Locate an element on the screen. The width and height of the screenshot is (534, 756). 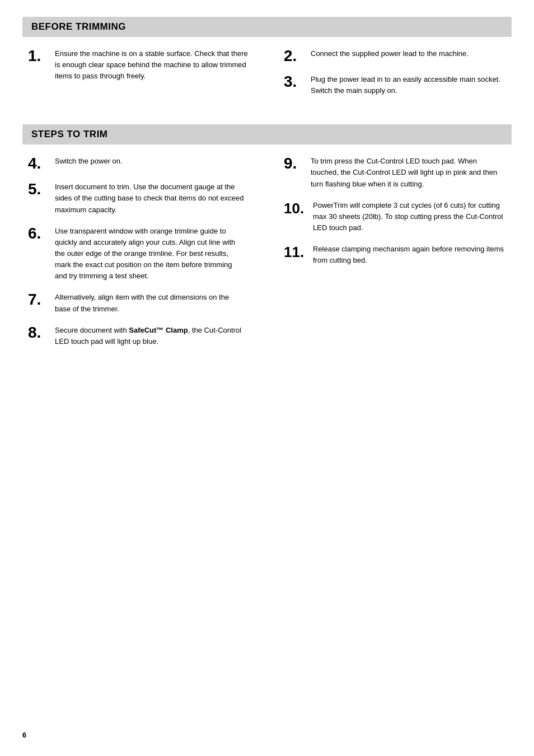
trim-step-6: 6. Use transparent window with orange tr… is located at coordinates (137, 254).